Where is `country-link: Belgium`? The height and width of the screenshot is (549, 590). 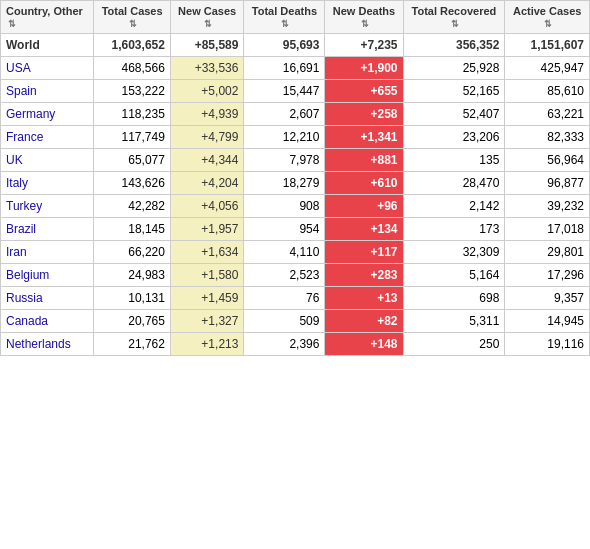 country-link: Belgium is located at coordinates (28, 275).